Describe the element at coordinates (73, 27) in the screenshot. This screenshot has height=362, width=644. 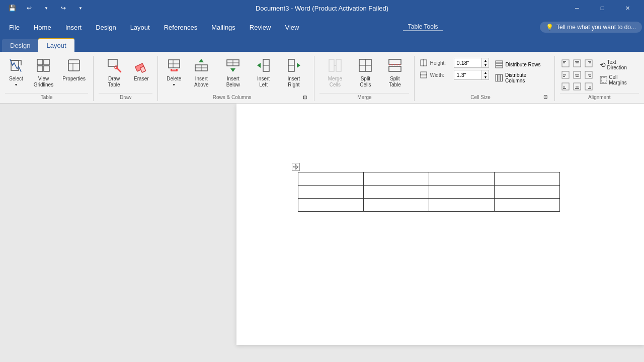
I see `menu-insert: Insert` at that location.